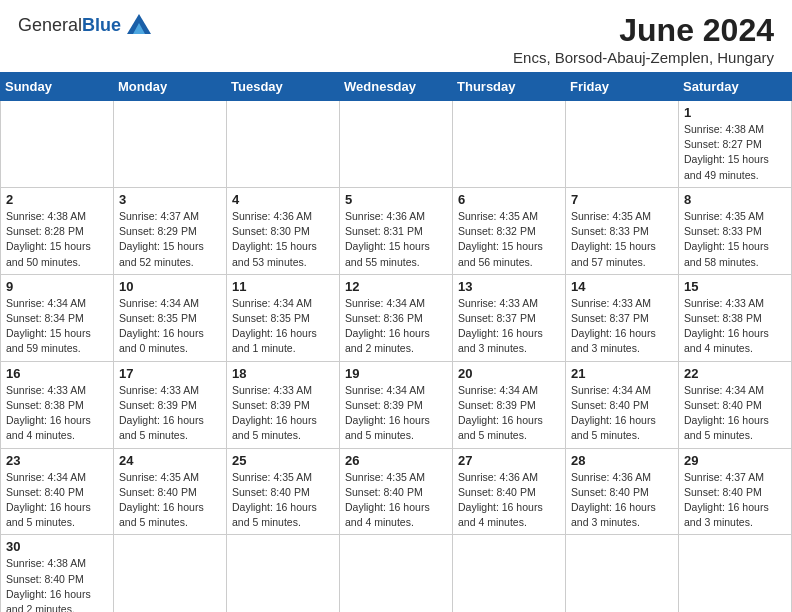 Image resolution: width=792 pixels, height=612 pixels. Describe the element at coordinates (622, 230) in the screenshot. I see `calendar-cell: 7Sunrise: 4:35 AM Sunset: 8:33 PM Daylig…` at that location.